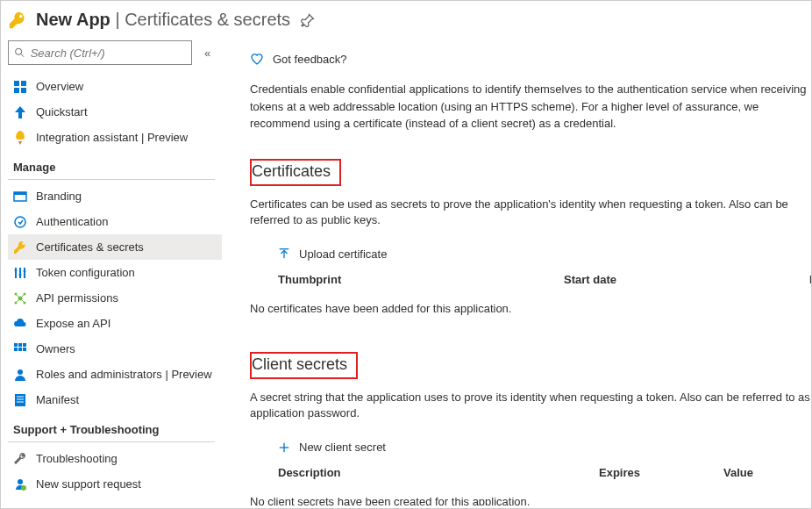 Image resolution: width=812 pixels, height=509 pixels. I want to click on column-startdate: Start date, so click(687, 279).